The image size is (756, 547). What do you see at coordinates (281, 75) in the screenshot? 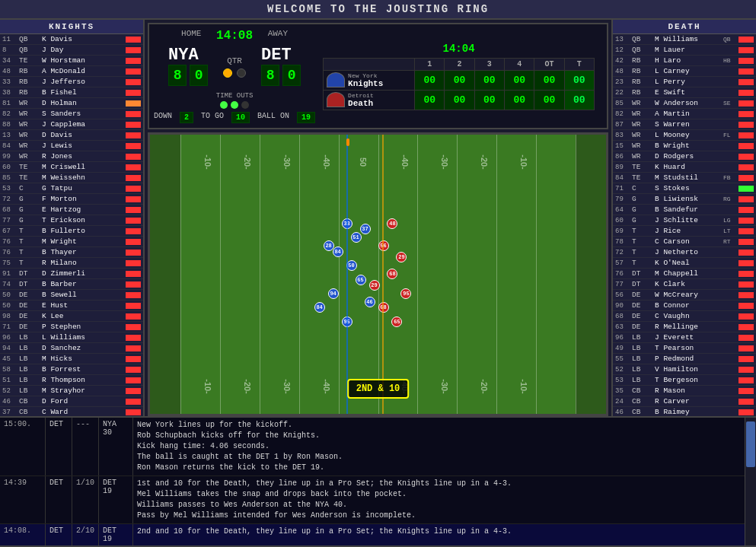
I see `away-score-digits: 8 0` at bounding box center [281, 75].